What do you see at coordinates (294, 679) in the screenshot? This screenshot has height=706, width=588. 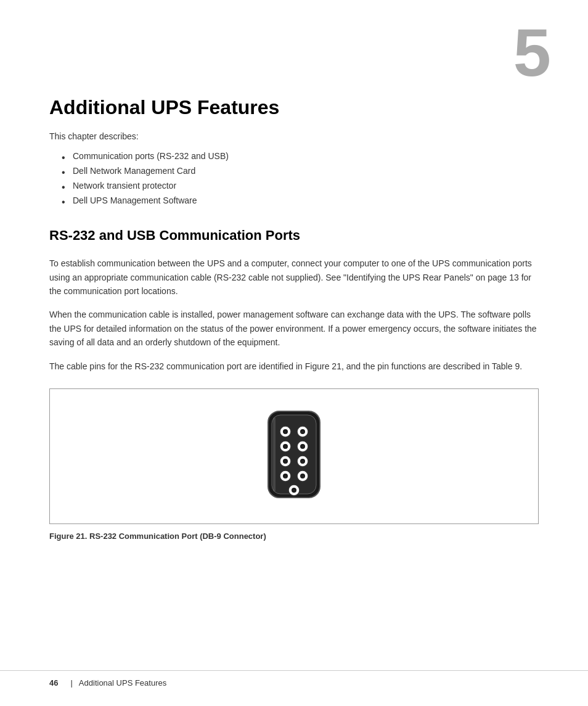 I see `footer: 46 | Additional UPS Features` at bounding box center [294, 679].